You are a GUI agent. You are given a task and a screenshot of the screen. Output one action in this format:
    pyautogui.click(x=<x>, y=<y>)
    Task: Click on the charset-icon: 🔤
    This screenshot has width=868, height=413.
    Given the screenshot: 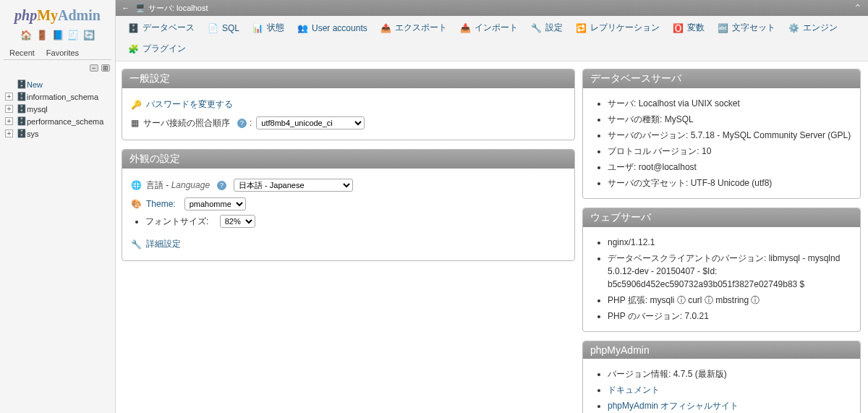 What is the action you would take?
    pyautogui.click(x=723, y=28)
    